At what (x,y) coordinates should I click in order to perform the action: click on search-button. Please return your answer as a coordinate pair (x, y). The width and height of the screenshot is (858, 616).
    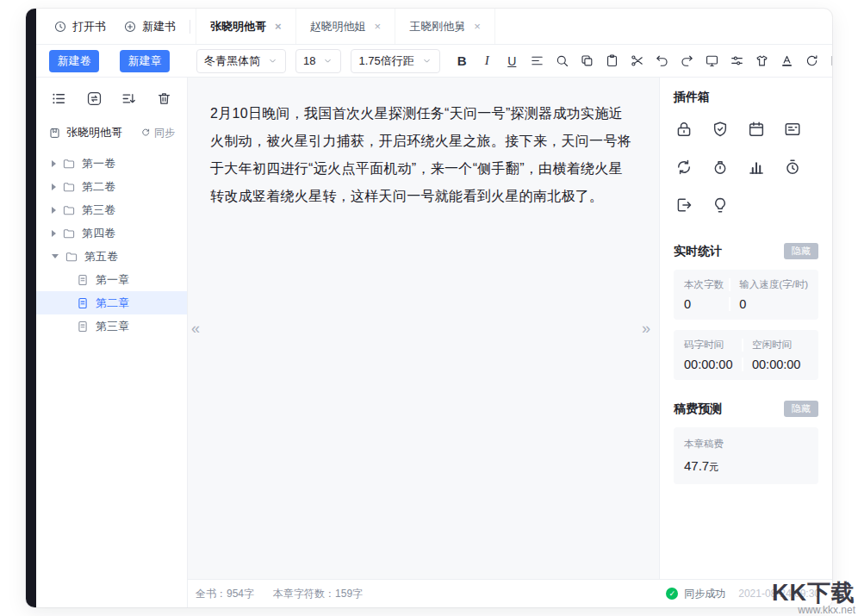
    Looking at the image, I should click on (562, 60).